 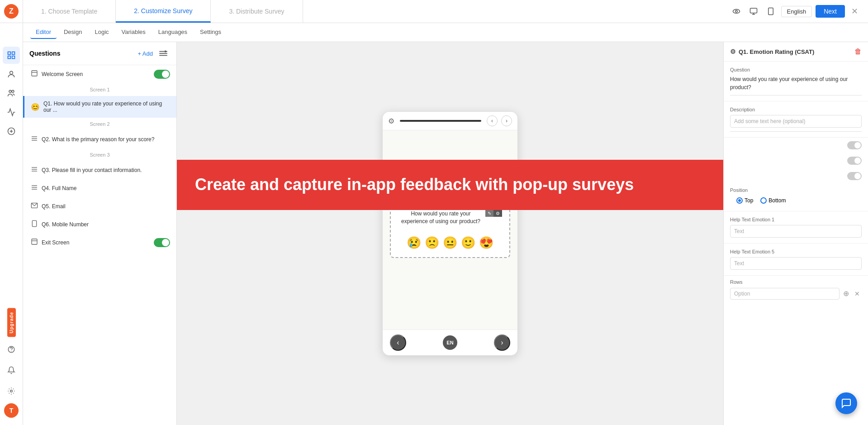 What do you see at coordinates (100, 243) in the screenshot?
I see `question-item-exit: Exit Screen` at bounding box center [100, 243].